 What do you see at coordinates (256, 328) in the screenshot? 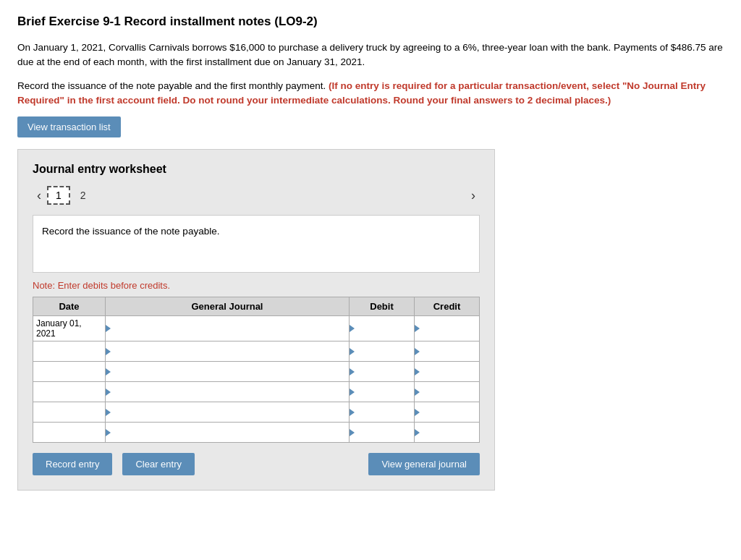
I see `table-row: January 01, 2021` at bounding box center [256, 328].